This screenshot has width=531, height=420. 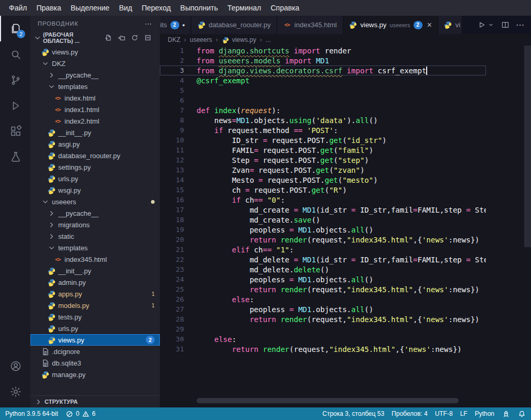 What do you see at coordinates (323, 220) in the screenshot?
I see `code-line: 18 md_create.save()` at bounding box center [323, 220].